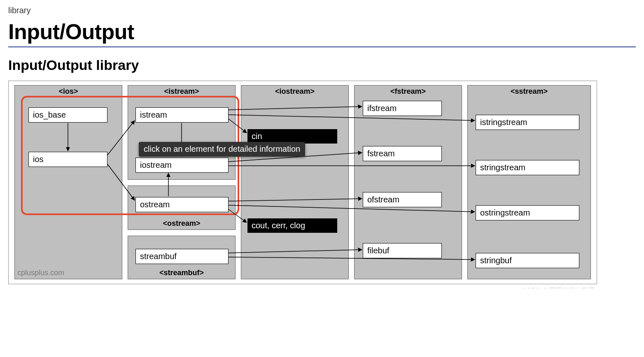 The width and height of the screenshot is (644, 357). Describe the element at coordinates (558, 287) in the screenshot. I see `csdn-watermark: CSDN @爱写代码的刚子` at that location.